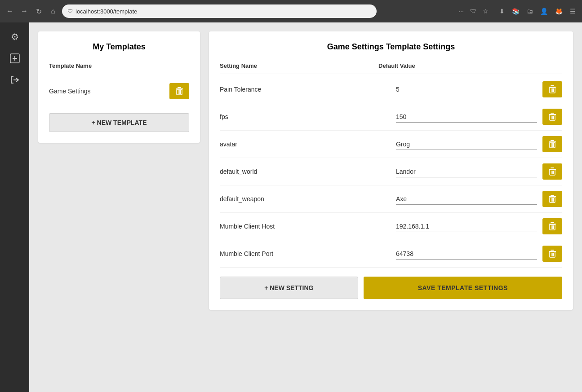 The width and height of the screenshot is (582, 392). I want to click on library-icon: 📚, so click(516, 11).